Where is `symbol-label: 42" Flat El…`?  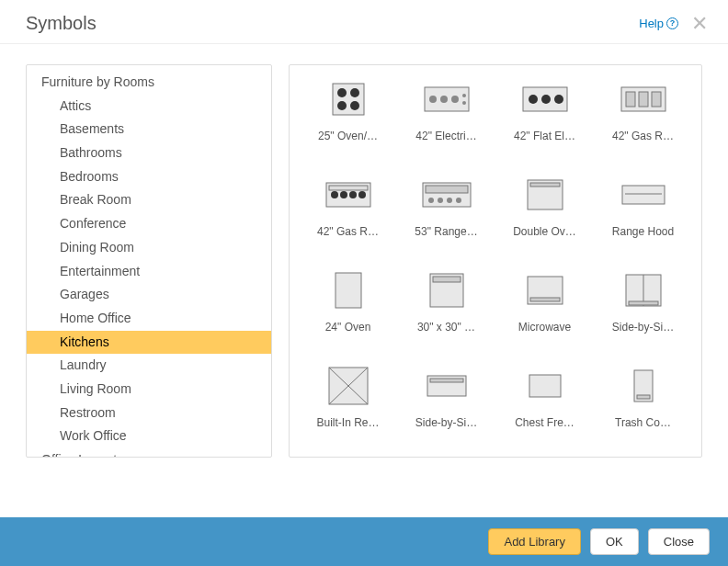
symbol-label: 42" Flat El… is located at coordinates (544, 136).